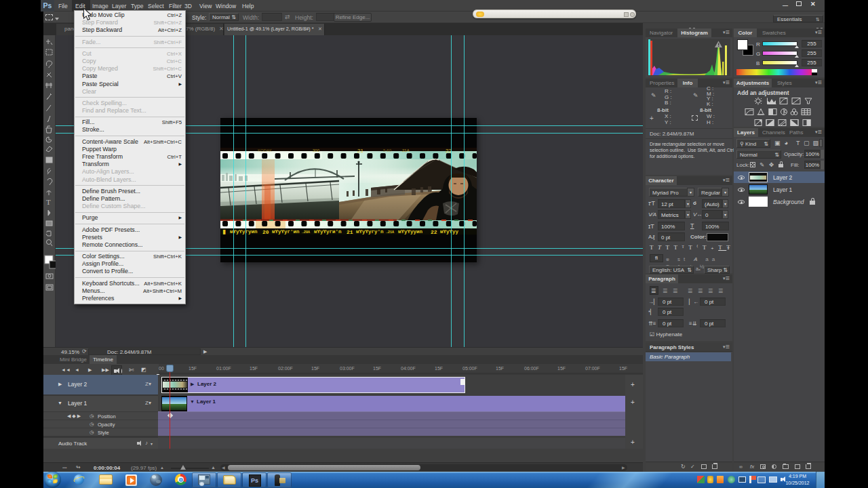 This screenshot has height=488, width=868. I want to click on svg-text: →21A, so click(390, 232).